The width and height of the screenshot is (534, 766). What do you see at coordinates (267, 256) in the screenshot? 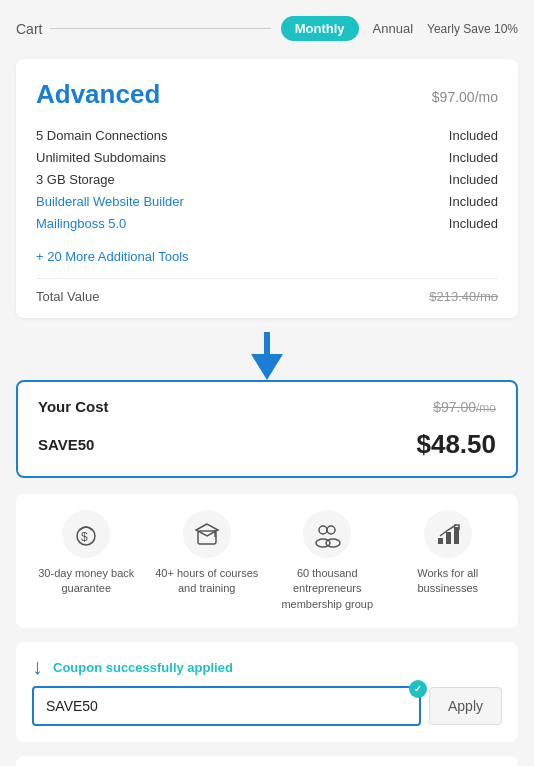
I see `more-tools: + 20 More Additional Tools` at bounding box center [267, 256].